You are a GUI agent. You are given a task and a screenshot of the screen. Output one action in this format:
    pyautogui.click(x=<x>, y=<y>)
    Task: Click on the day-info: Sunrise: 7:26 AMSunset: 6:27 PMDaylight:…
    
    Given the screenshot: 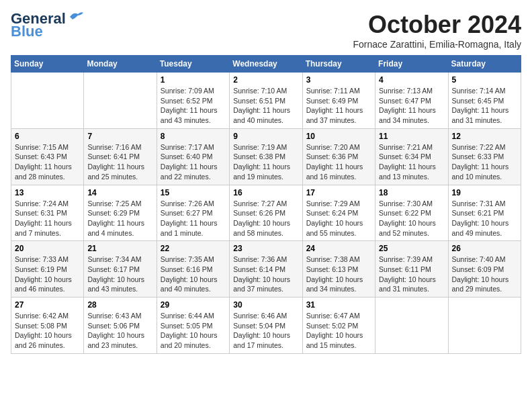 What is the action you would take?
    pyautogui.click(x=193, y=219)
    